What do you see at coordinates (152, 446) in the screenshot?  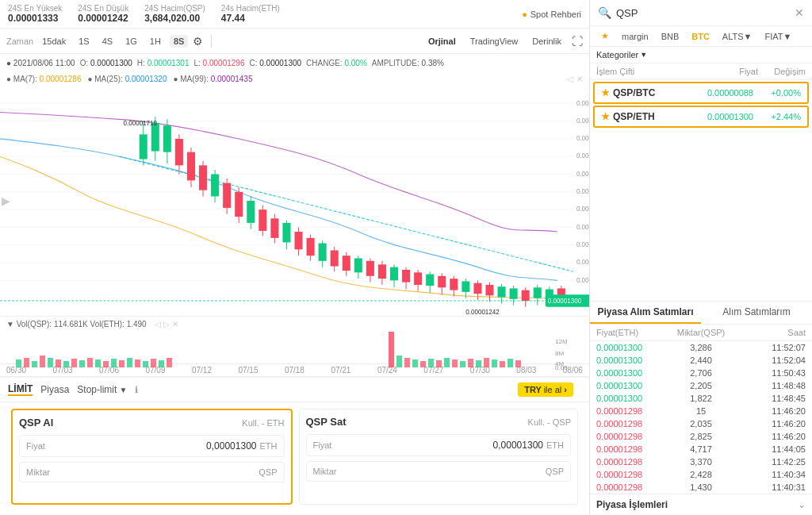 I see `buy-price-field: Fiyat 0,00001300 ETH` at bounding box center [152, 446].